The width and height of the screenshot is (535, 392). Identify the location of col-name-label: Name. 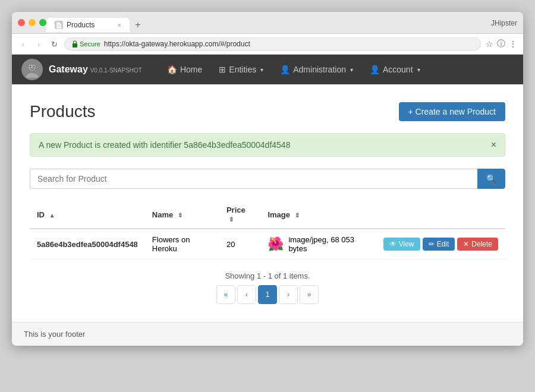
(163, 215).